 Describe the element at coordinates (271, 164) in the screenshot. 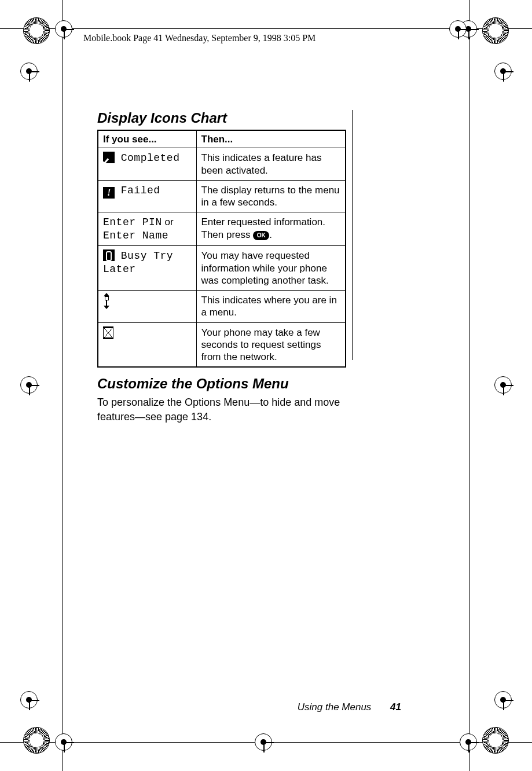

I see `cell-then: This indicates a feature has been activa…` at that location.